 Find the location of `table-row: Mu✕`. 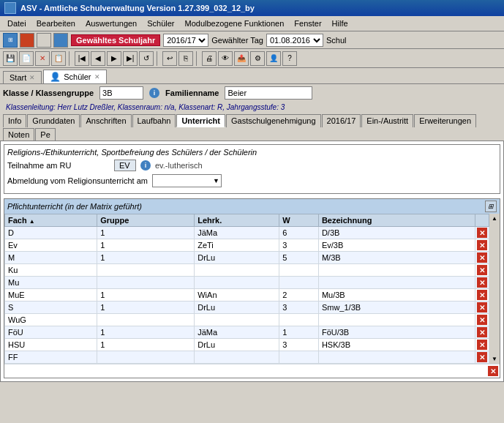

table-row: Mu✕ is located at coordinates (247, 282).